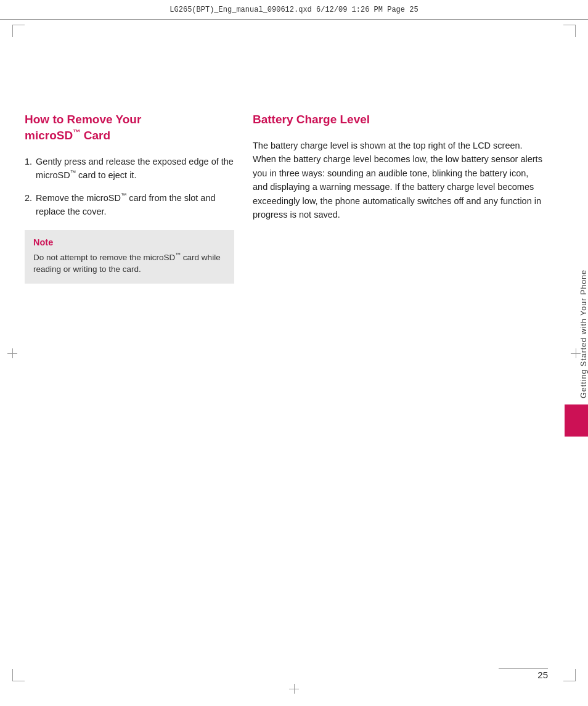 The height and width of the screenshot is (706, 588). Describe the element at coordinates (399, 120) in the screenshot. I see `right-section-title: Battery Charge Level` at that location.